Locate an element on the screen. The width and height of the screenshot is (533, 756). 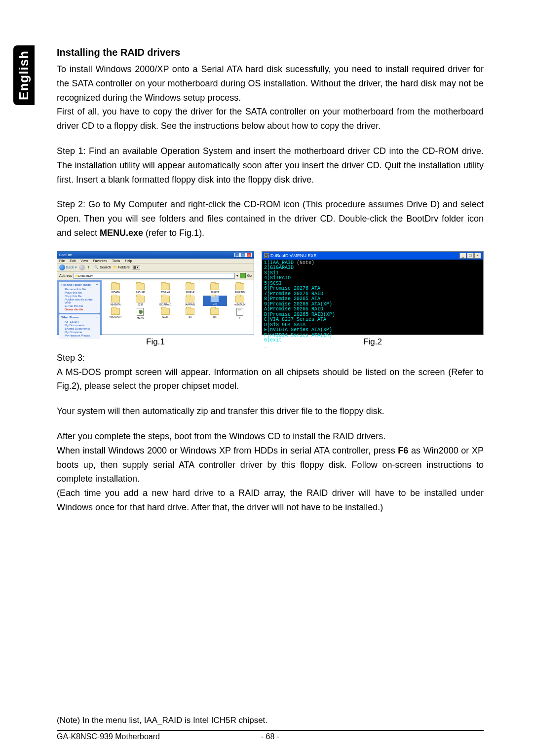
paragraph: After you complete the steps, boot from … is located at coordinates (270, 472).